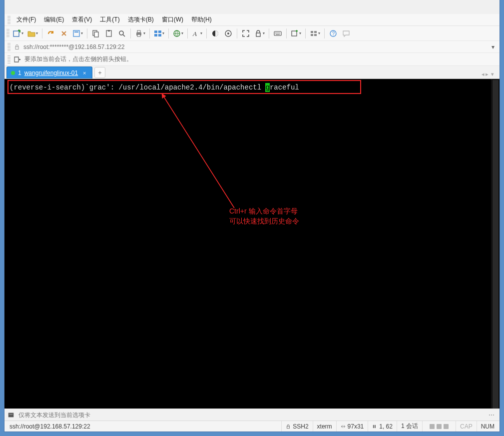  I want to click on status-termtype: xterm, so click(325, 426).